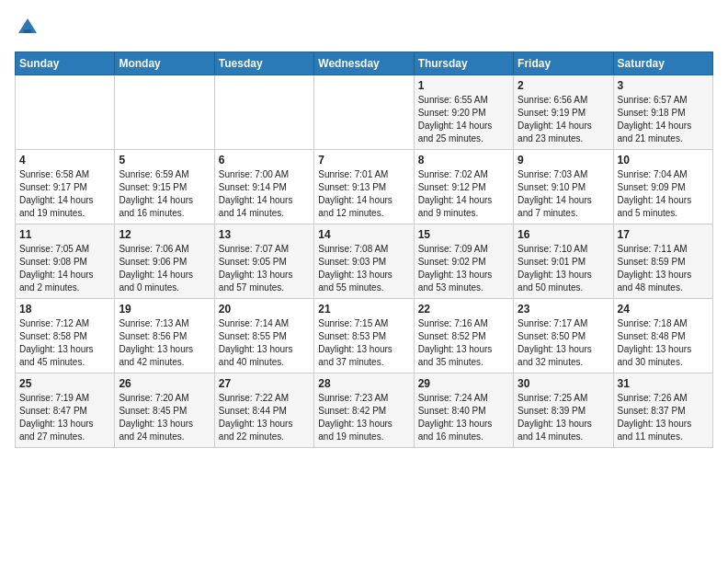 Image resolution: width=728 pixels, height=563 pixels. What do you see at coordinates (563, 86) in the screenshot?
I see `day-number: 2` at bounding box center [563, 86].